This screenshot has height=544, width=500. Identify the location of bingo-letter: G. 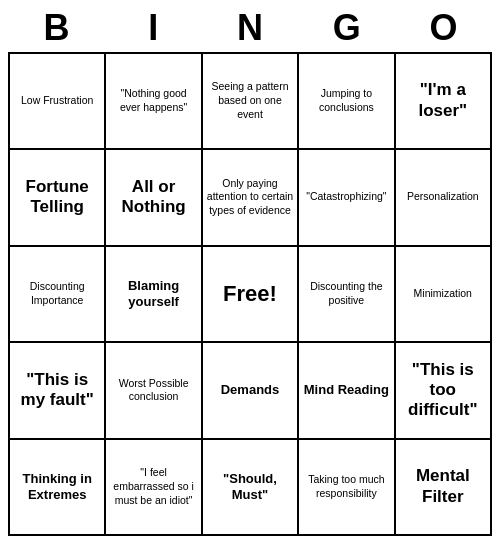
(346, 28).